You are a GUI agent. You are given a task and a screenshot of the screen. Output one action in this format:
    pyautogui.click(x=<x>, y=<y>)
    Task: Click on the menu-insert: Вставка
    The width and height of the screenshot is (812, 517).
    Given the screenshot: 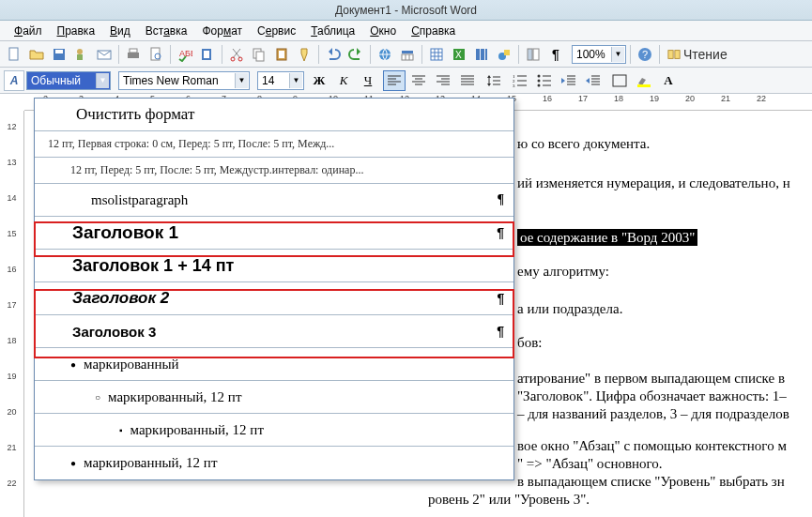 What is the action you would take?
    pyautogui.click(x=167, y=31)
    